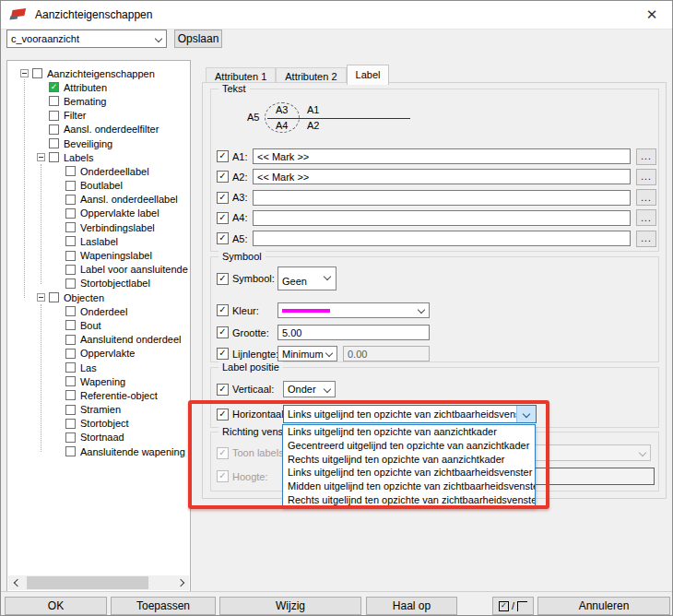  I want to click on tree-row: Boutlabel, so click(99, 186).